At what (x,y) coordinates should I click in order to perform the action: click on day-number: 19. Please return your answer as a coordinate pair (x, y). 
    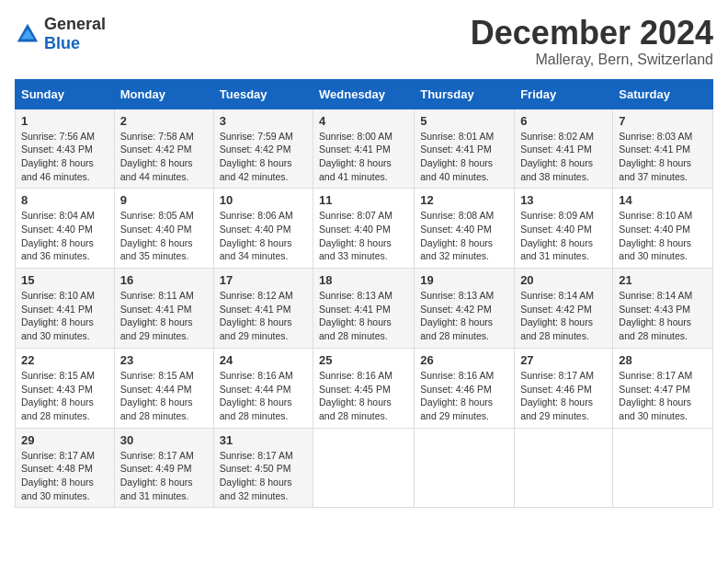
    Looking at the image, I should click on (464, 280).